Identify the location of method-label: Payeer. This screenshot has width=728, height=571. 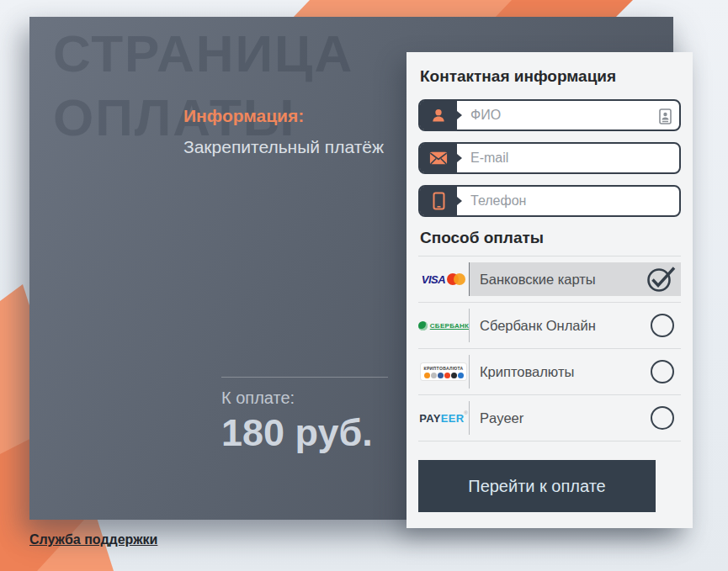
(562, 419).